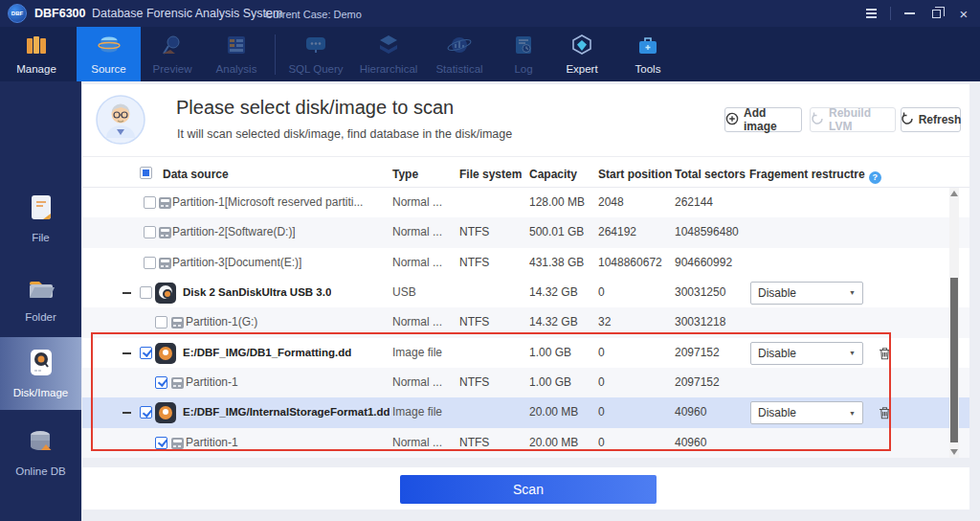 This screenshot has height=521, width=980. Describe the element at coordinates (553, 174) in the screenshot. I see `col-capacity: Capacity` at that location.